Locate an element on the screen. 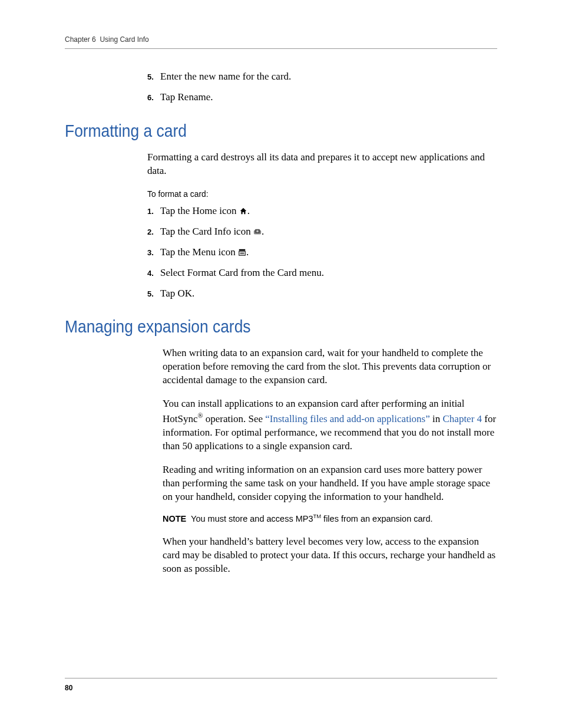  home-icon is located at coordinates (243, 210).